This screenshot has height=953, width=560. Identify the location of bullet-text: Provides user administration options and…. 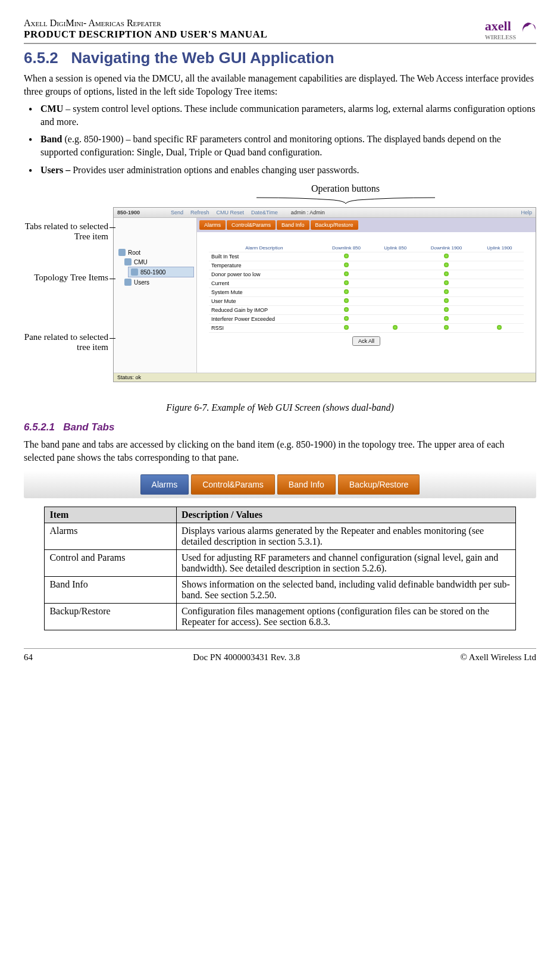
(214, 170).